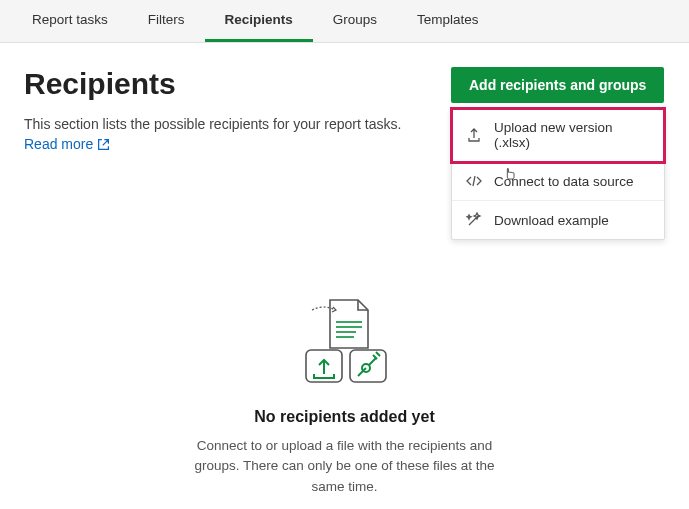 The width and height of the screenshot is (689, 509). Describe the element at coordinates (67, 145) in the screenshot. I see `read-more-link: Read more` at that location.